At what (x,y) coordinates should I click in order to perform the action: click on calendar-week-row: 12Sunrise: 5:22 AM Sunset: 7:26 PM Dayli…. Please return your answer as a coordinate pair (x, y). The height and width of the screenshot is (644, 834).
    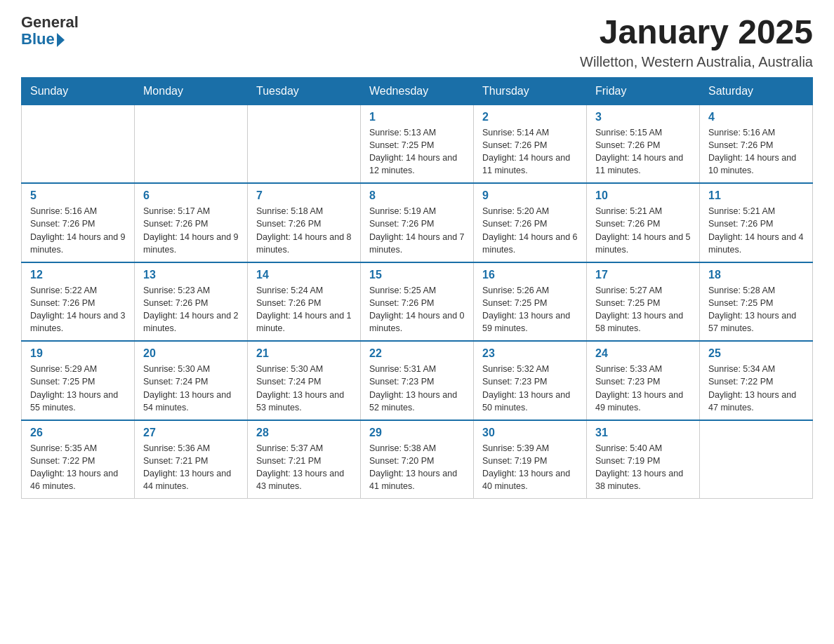
    Looking at the image, I should click on (417, 302).